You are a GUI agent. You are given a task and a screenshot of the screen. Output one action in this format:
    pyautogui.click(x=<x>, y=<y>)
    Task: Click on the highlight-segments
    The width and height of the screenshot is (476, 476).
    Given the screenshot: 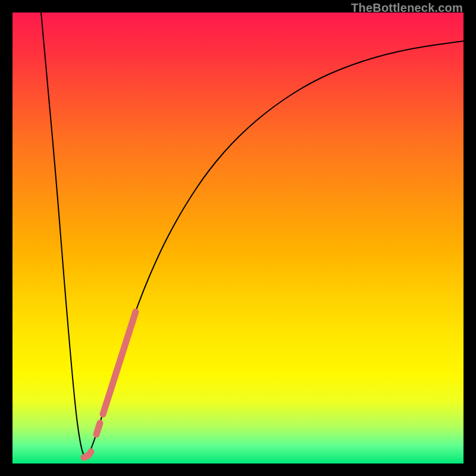 What is the action you would take?
    pyautogui.click(x=109, y=384)
    